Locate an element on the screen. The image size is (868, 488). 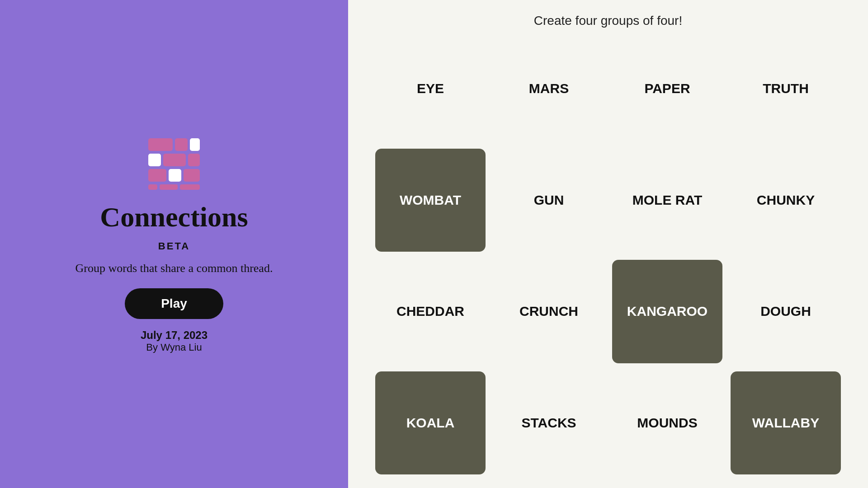
word-tile-7: MOLE RAT is located at coordinates (667, 201).